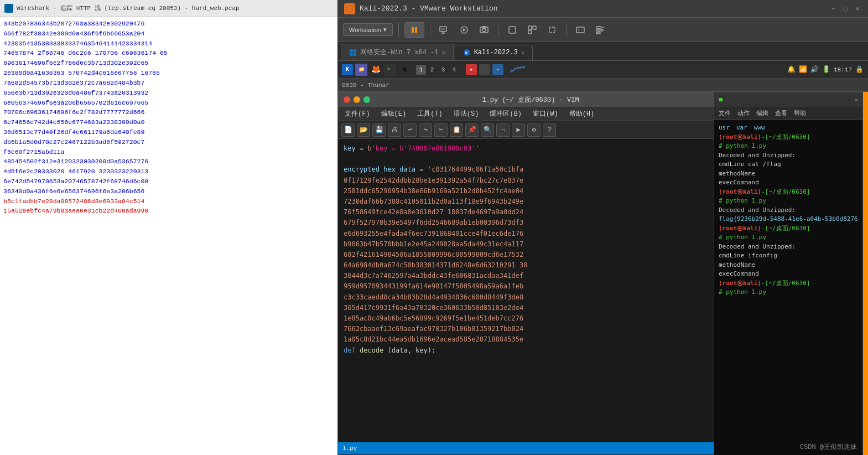 This screenshot has height=455, width=868. Describe the element at coordinates (506, 114) in the screenshot. I see `vim-menu-item: 缓冲区(B)` at that location.